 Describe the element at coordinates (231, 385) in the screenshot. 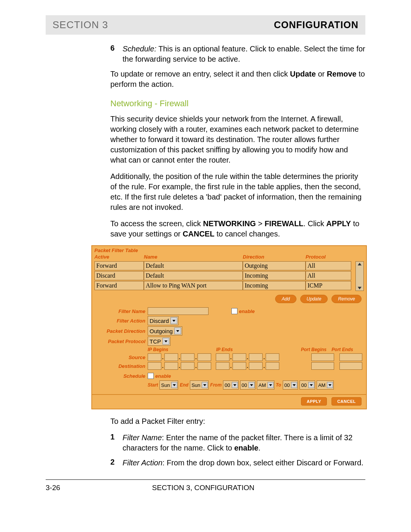

I see `from-hour-select: 00` at that location.